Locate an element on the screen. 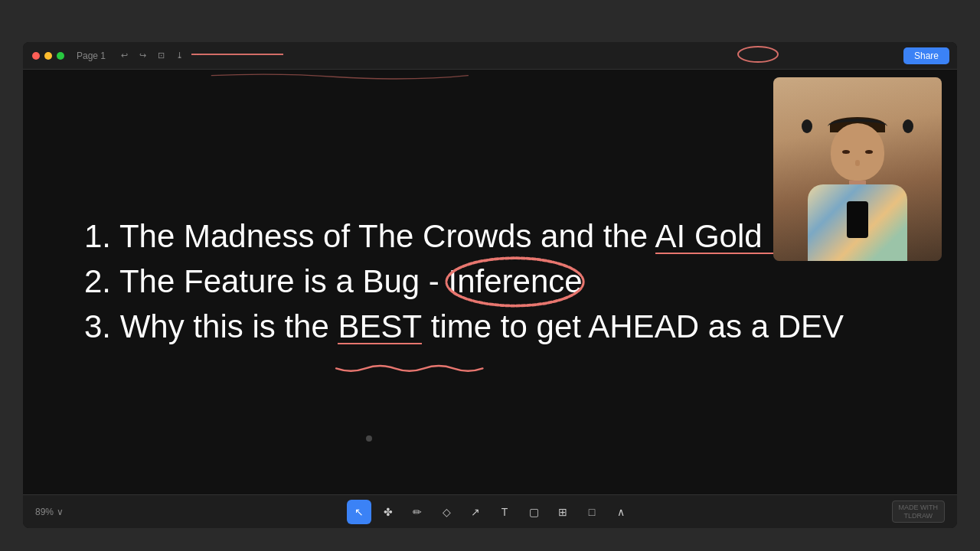 Image resolution: width=980 pixels, height=551 pixels. made-with-badge: MADE WITH TLDRAW is located at coordinates (919, 512).